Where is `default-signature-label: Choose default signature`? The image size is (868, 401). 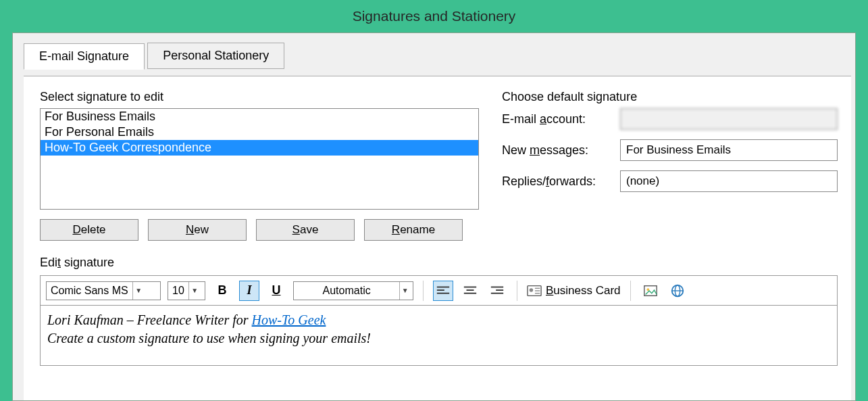 default-signature-label: Choose default signature is located at coordinates (670, 97).